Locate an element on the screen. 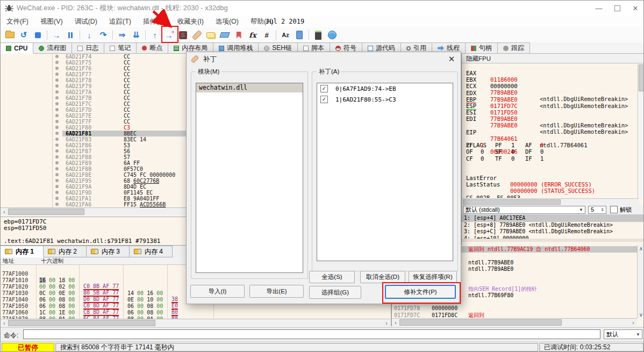  patch-icon is located at coordinates (197, 35).